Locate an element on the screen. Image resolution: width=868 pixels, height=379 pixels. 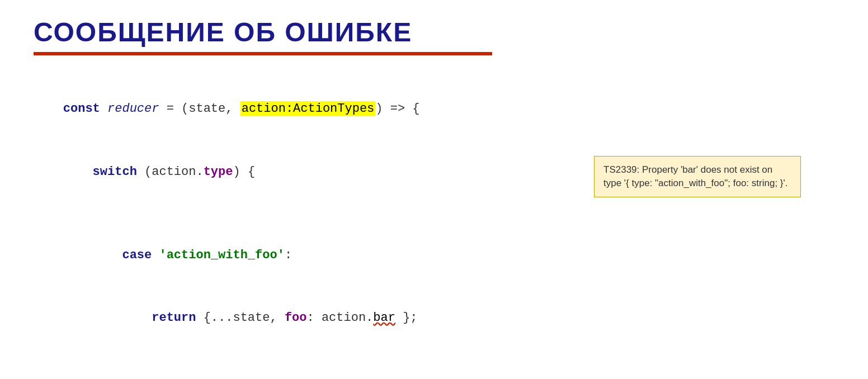
keyword-const: const is located at coordinates (82, 108).